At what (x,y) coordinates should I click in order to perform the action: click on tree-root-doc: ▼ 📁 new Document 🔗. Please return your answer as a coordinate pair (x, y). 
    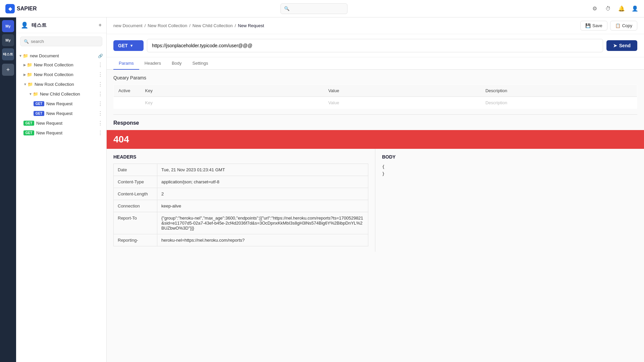
    Looking at the image, I should click on (61, 56).